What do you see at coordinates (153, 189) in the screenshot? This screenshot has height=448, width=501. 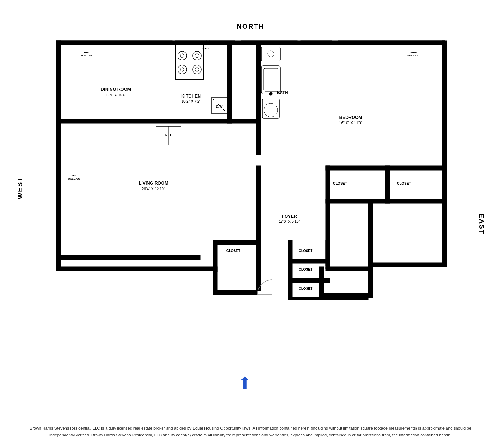 I see `svg-text: 26'4" X 12'10"` at bounding box center [153, 189].